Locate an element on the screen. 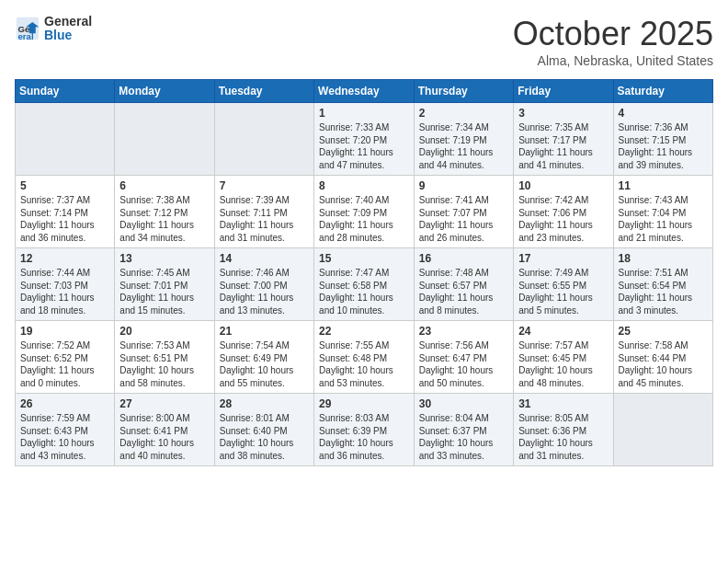 The image size is (728, 563). day-info: Sunrise: 8:01 AM Sunset: 6:40 PM Dayligh… is located at coordinates (265, 437).